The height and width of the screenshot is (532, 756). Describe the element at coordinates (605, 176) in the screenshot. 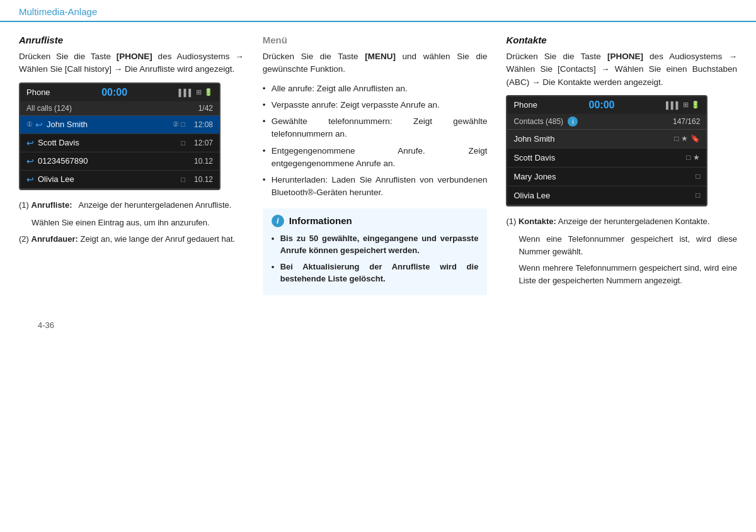

I see `contact-name-3: Mary Jones` at that location.